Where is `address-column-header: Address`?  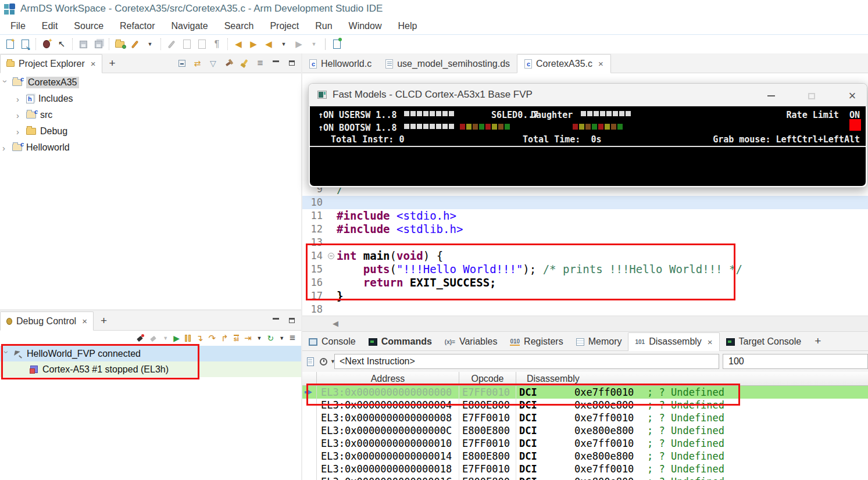 address-column-header: Address is located at coordinates (388, 379).